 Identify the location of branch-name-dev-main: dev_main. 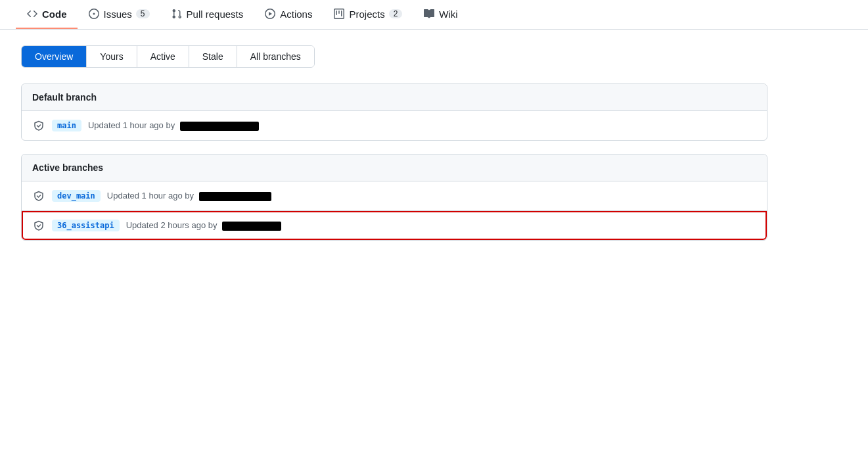
(76, 196).